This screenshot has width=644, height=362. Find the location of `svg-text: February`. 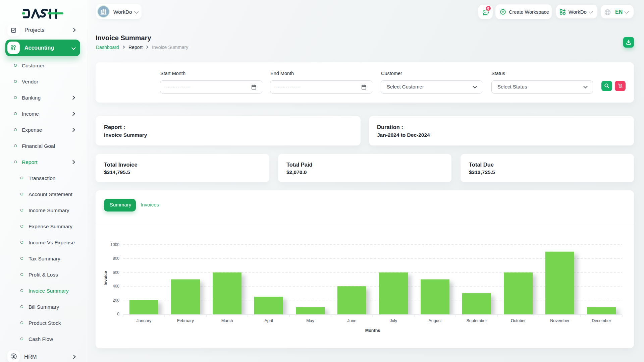

svg-text: February is located at coordinates (186, 321).